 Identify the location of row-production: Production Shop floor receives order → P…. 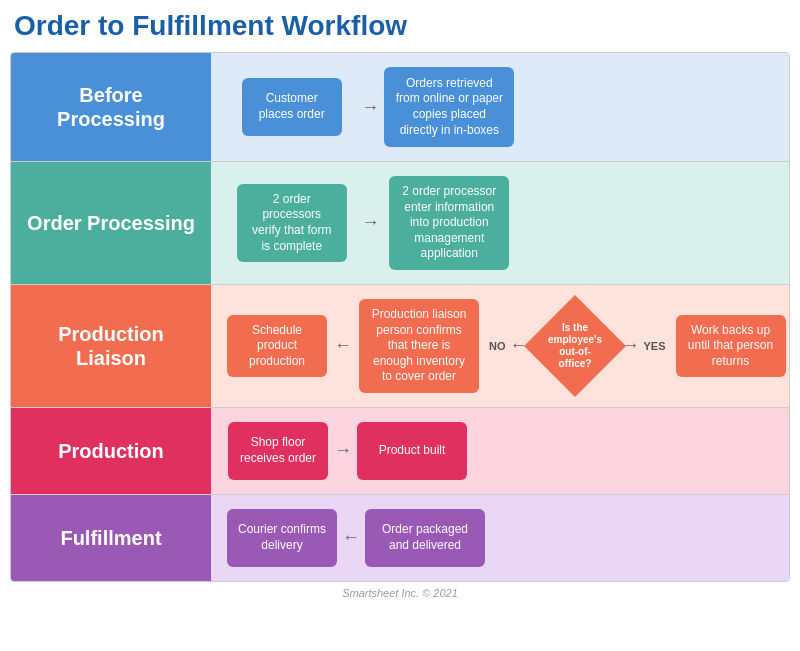
(400, 452).